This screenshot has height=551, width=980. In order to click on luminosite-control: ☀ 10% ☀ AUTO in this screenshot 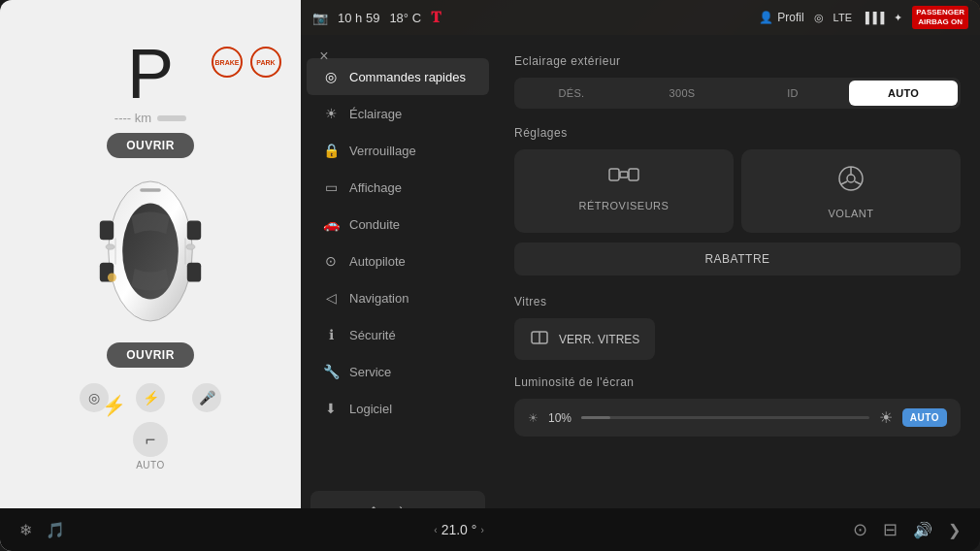, I will do `click(737, 417)`.